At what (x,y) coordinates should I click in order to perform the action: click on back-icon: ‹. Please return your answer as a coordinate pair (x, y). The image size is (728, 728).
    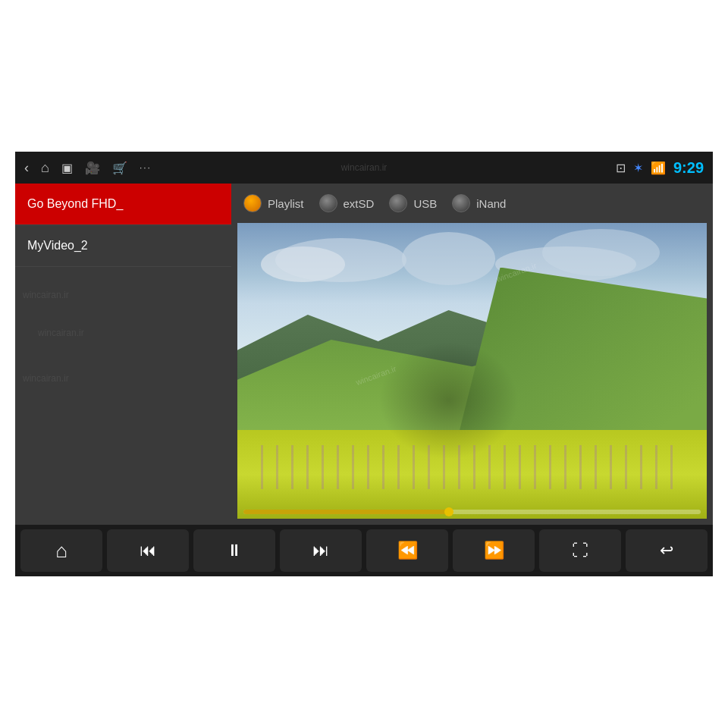
    Looking at the image, I should click on (27, 168).